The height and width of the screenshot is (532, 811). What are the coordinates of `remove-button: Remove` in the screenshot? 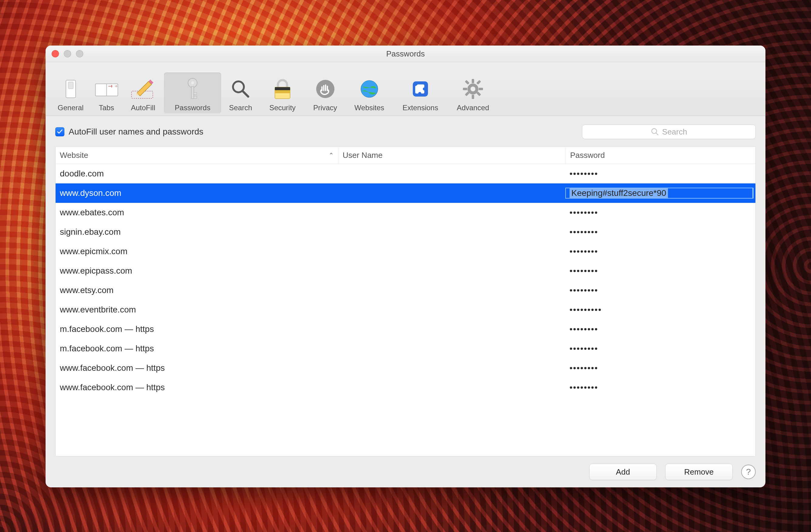 It's located at (699, 472).